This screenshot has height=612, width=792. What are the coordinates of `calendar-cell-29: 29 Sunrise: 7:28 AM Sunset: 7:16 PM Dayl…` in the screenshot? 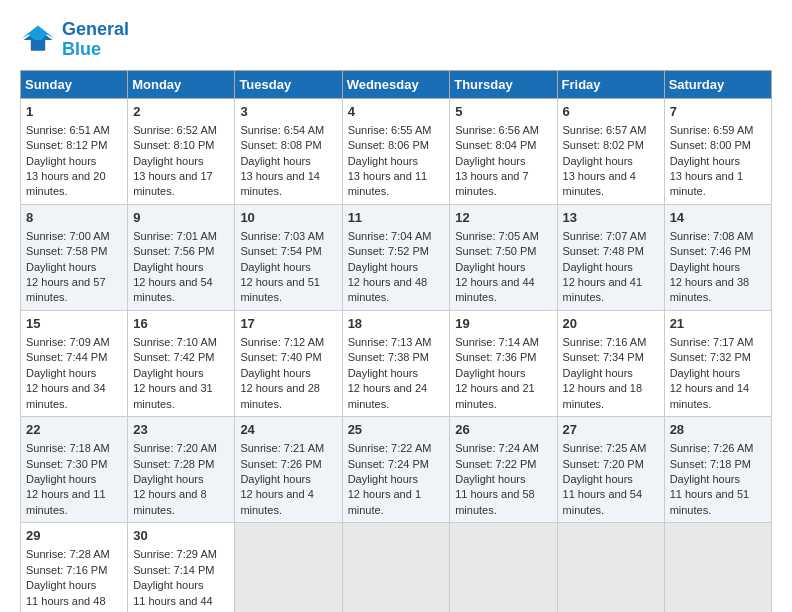 It's located at (74, 568).